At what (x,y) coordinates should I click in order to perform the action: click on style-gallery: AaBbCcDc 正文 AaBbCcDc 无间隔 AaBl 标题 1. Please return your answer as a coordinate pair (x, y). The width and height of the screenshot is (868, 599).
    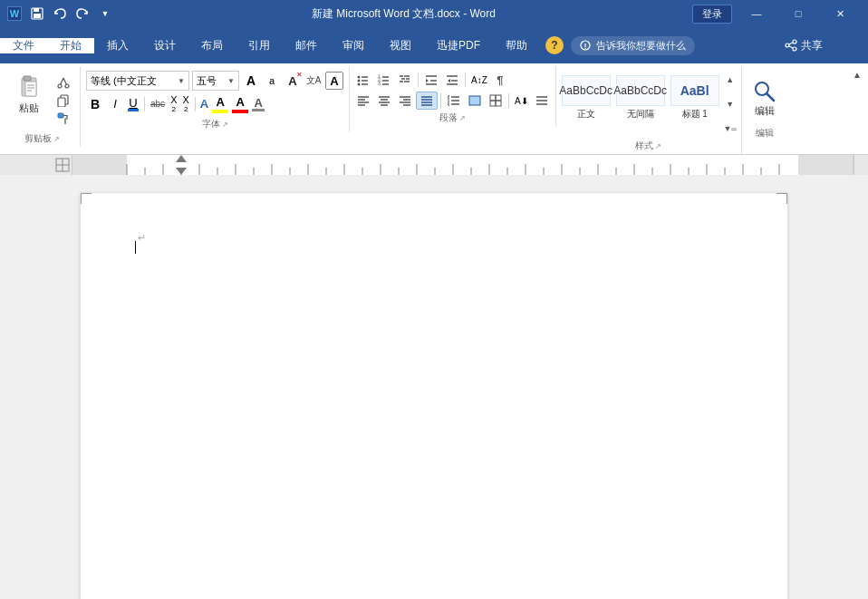
    Looking at the image, I should click on (641, 98).